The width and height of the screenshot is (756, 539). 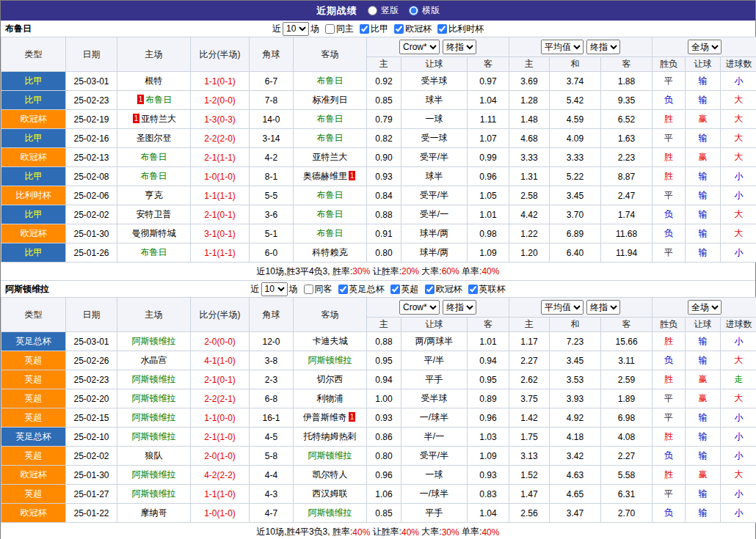 What do you see at coordinates (361, 289) in the screenshot?
I see `league-filter: 英足总杯` at bounding box center [361, 289].